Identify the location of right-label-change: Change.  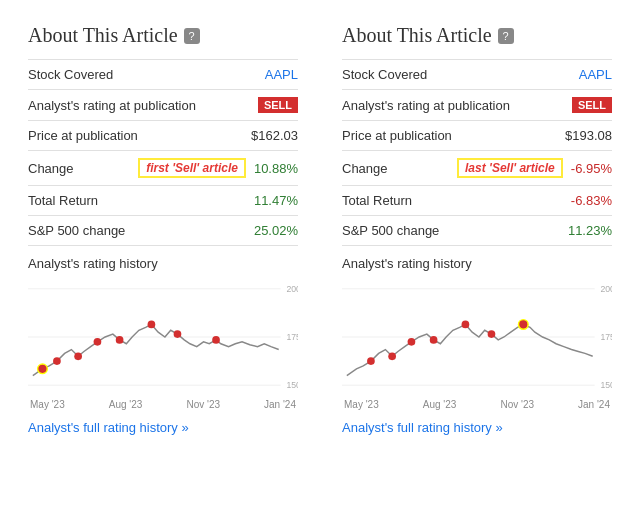
(365, 168).